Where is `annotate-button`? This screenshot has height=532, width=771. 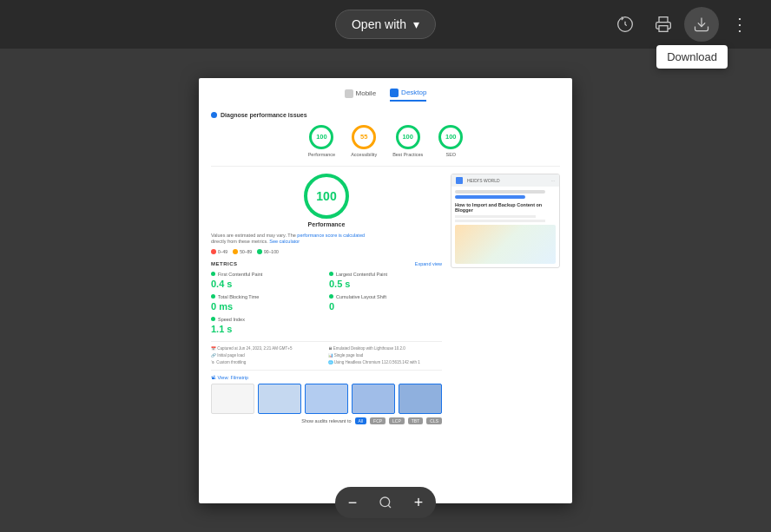 annotate-button is located at coordinates (625, 24).